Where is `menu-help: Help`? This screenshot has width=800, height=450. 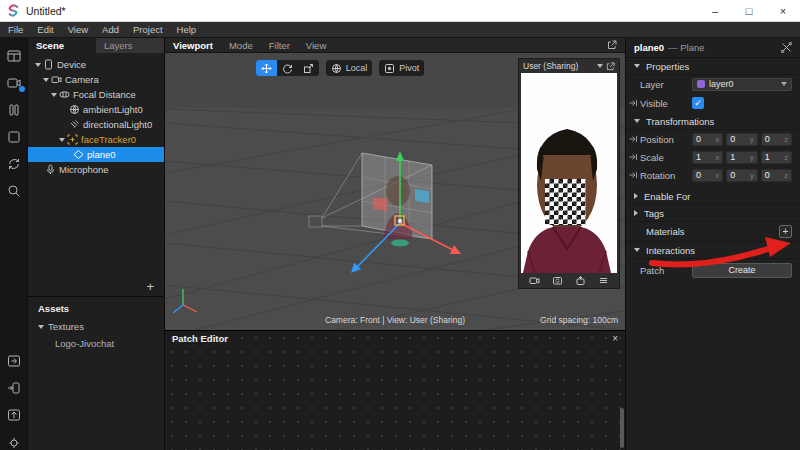
menu-help: Help is located at coordinates (187, 30).